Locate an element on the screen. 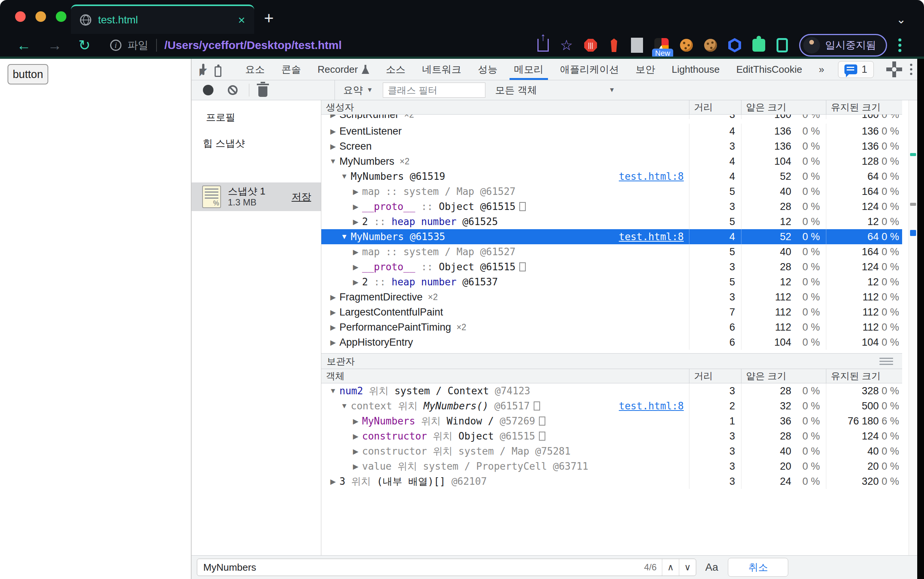  device-toolbar-icon is located at coordinates (218, 69).